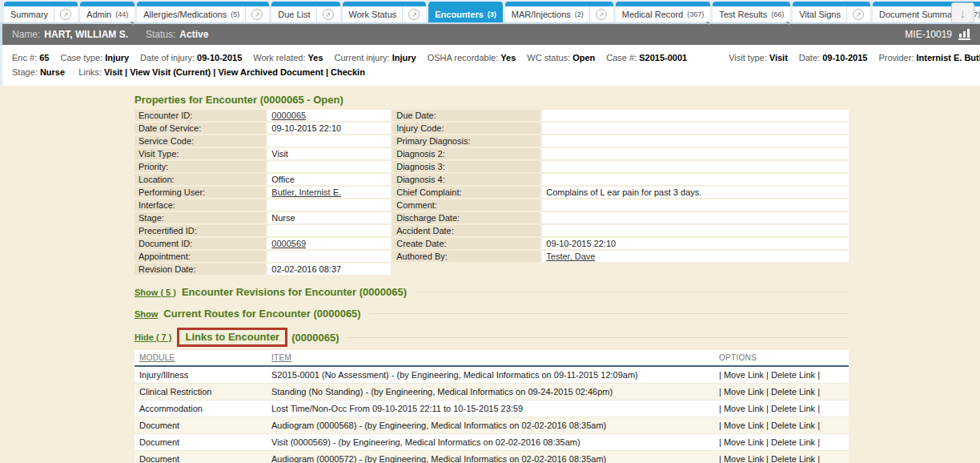 The height and width of the screenshot is (463, 980). Describe the element at coordinates (26, 34) in the screenshot. I see `patient-name-label: Name:` at that location.